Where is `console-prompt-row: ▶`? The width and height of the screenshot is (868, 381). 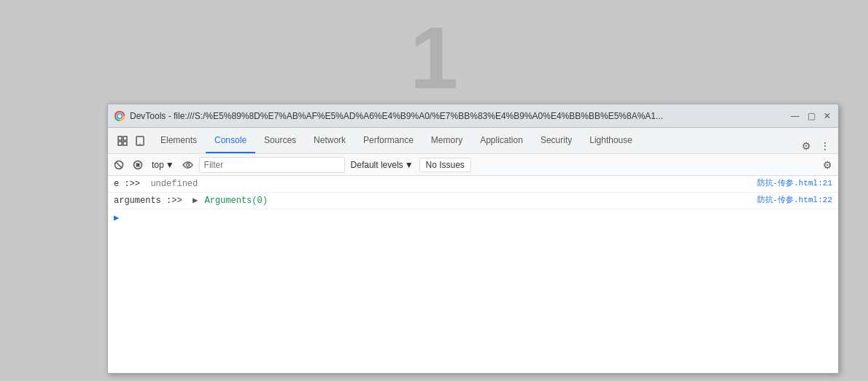
console-prompt-row: ▶ is located at coordinates (473, 218).